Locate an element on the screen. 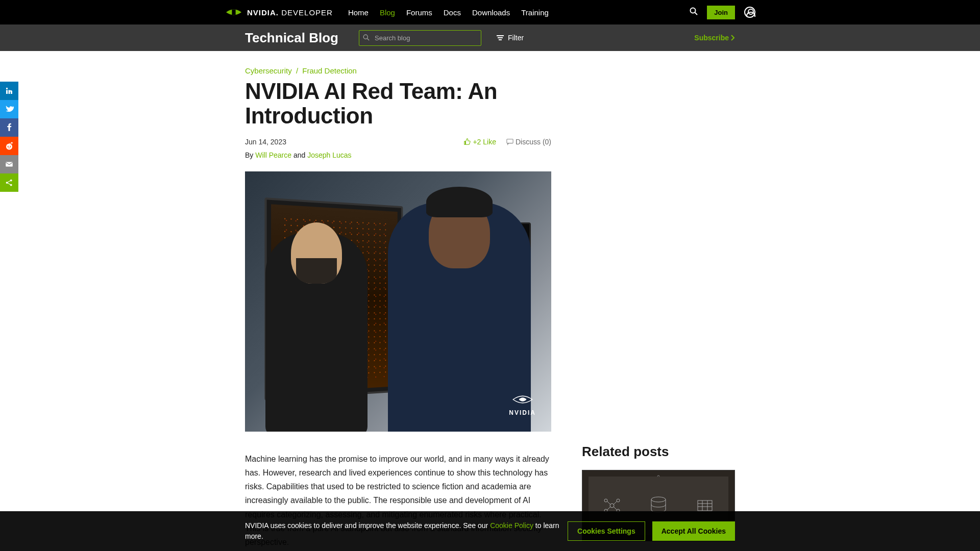 Image resolution: width=980 pixels, height=551 pixels. comment-icon is located at coordinates (510, 142).